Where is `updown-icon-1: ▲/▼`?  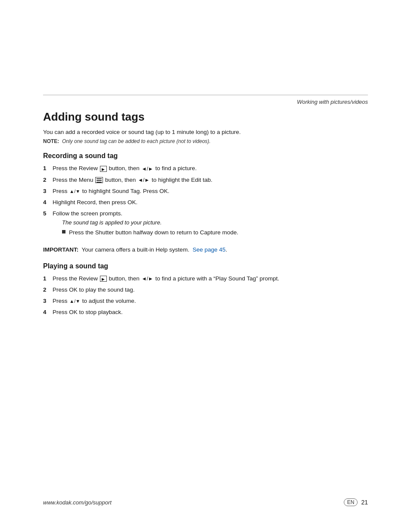 updown-icon-1: ▲/▼ is located at coordinates (75, 191).